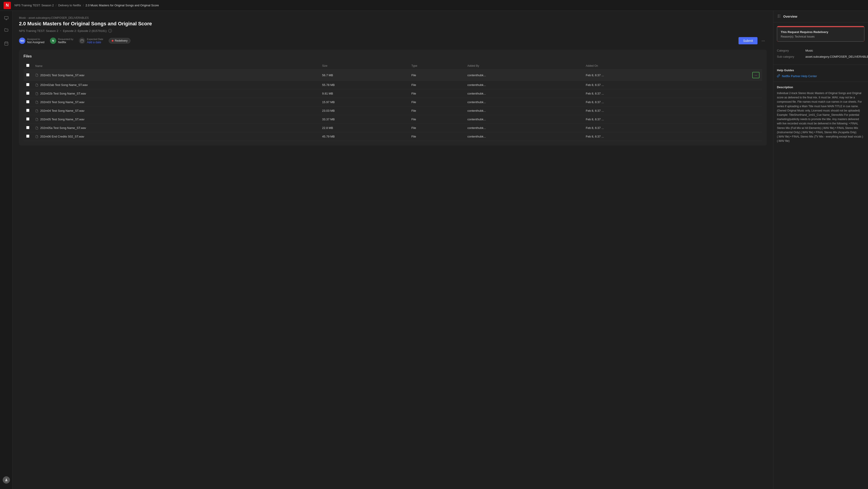 The height and width of the screenshot is (489, 868). I want to click on table-row: 202m05a Test Song Name_ST.wav 22.8 MB Fi…, so click(393, 128).